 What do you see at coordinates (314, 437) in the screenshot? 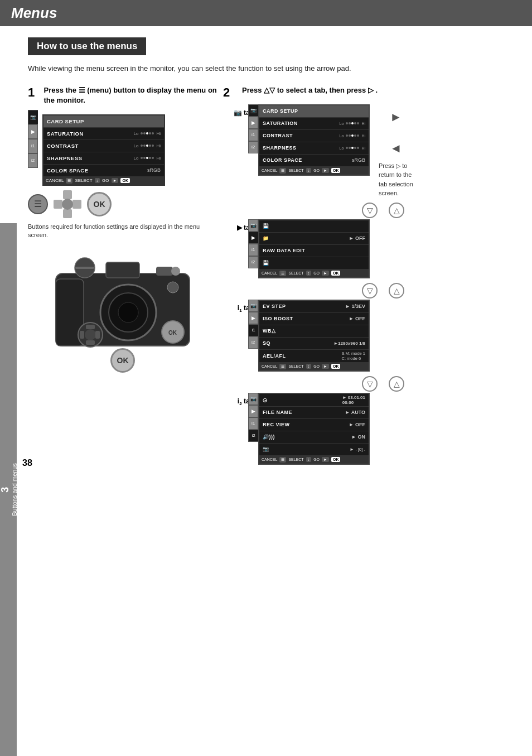
I see `i2-sound: 🔊))) ► ON` at bounding box center [314, 437].